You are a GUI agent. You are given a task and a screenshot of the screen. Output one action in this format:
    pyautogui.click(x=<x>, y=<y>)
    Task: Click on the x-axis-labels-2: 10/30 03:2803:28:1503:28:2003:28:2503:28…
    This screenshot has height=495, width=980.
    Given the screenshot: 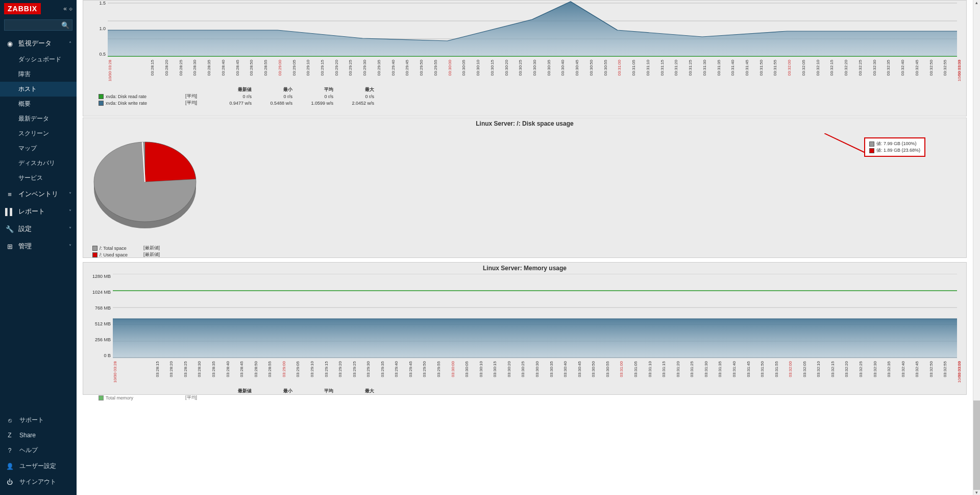 What is the action you would take?
    pyautogui.click(x=535, y=373)
    